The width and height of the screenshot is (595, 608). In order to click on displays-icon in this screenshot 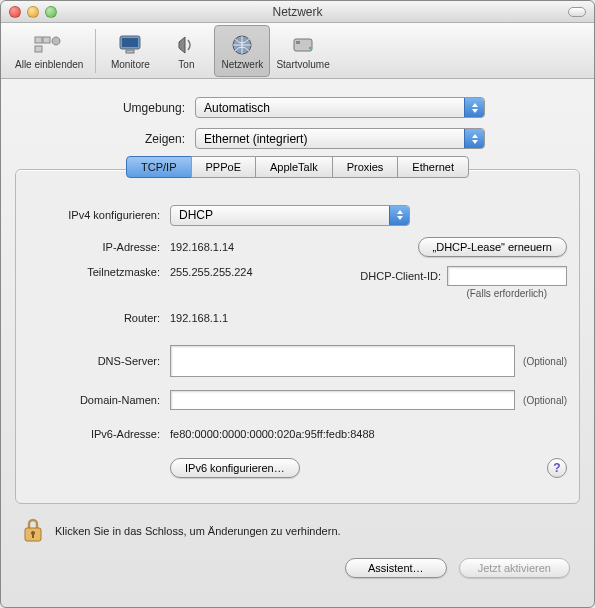, I will do `click(130, 45)`.